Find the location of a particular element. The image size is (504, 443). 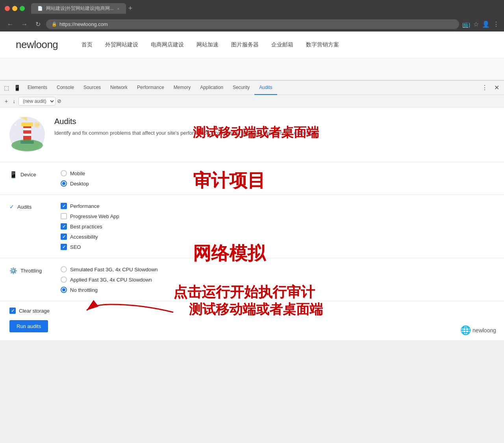

nav-actions: 📺 ☆ 👤 ⋮ is located at coordinates (481, 24).